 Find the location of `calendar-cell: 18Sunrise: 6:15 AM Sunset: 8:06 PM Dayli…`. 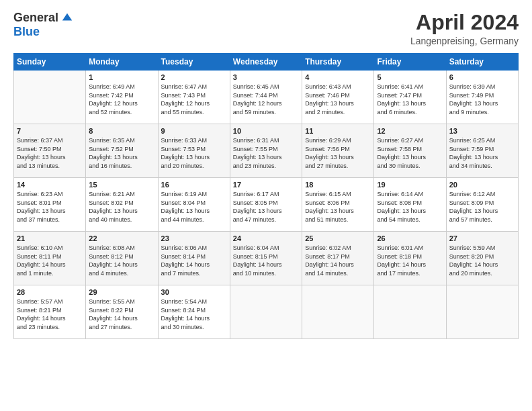

calendar-cell: 18Sunrise: 6:15 AM Sunset: 8:06 PM Dayli… is located at coordinates (339, 205).